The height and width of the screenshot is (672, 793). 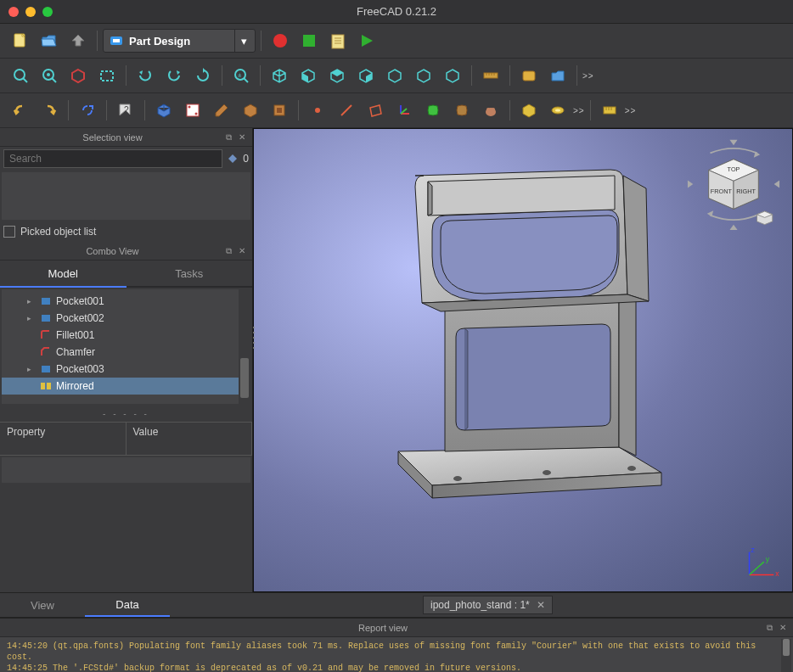 I want to click on local-cs-button, so click(x=404, y=110).